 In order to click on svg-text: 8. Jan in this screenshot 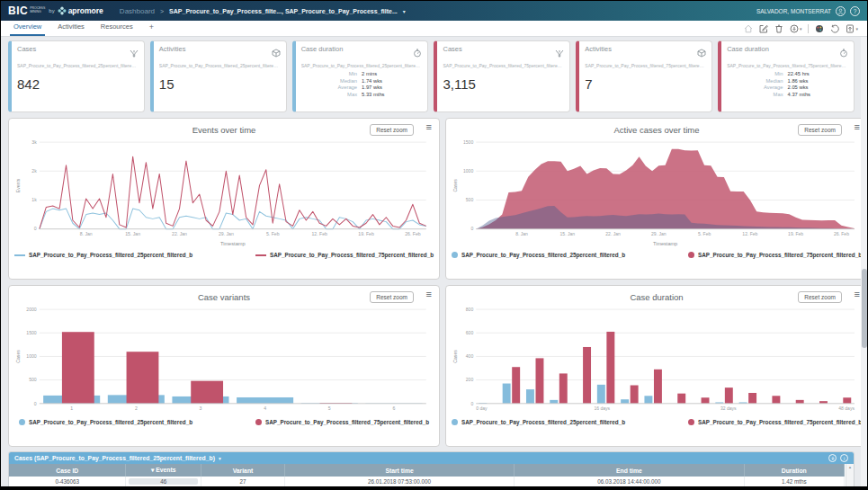, I will do `click(86, 234)`.